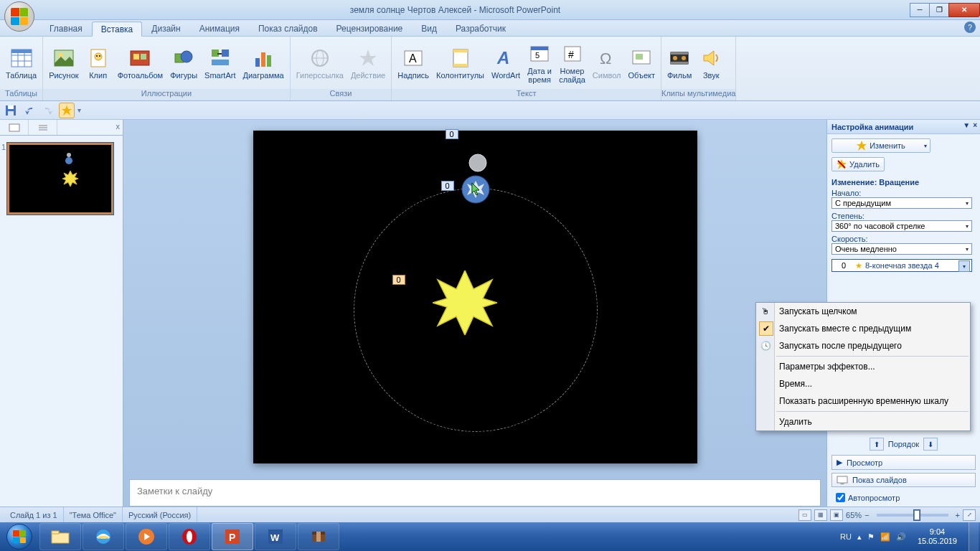 The height and width of the screenshot is (551, 980). Describe the element at coordinates (370, 29) in the screenshot. I see `tab-review: Рецензирование` at that location.